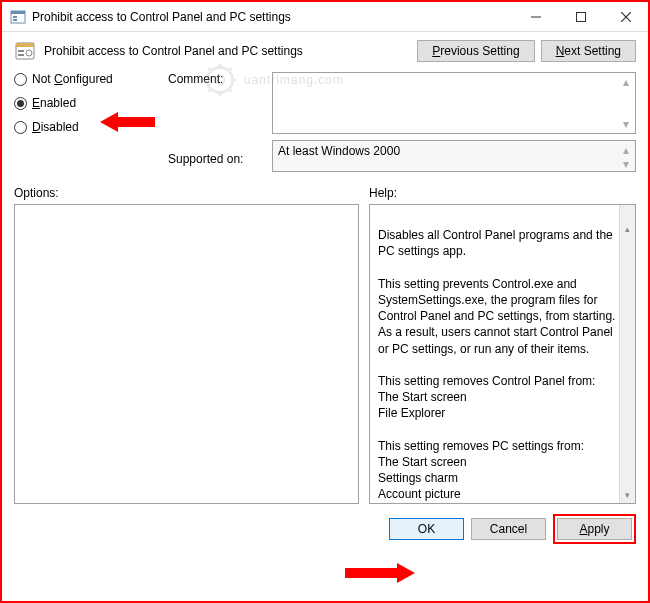  What do you see at coordinates (84, 127) in the screenshot?
I see `radio-disabled: Disabled` at bounding box center [84, 127].